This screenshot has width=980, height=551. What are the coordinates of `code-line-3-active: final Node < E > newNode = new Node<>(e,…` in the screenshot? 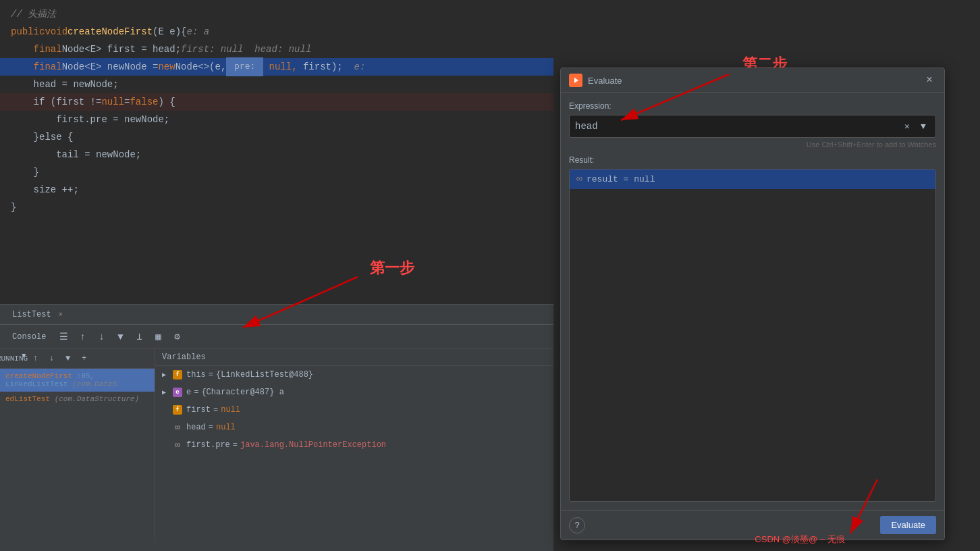 It's located at (277, 67).